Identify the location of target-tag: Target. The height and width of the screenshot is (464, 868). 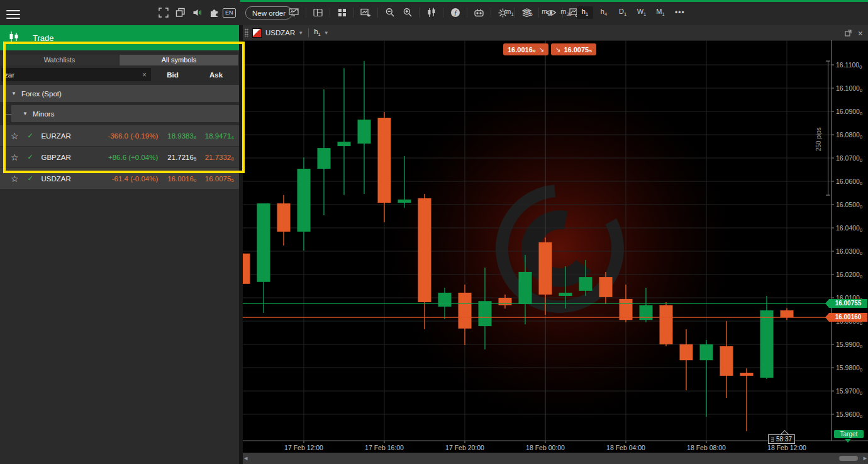
(849, 434).